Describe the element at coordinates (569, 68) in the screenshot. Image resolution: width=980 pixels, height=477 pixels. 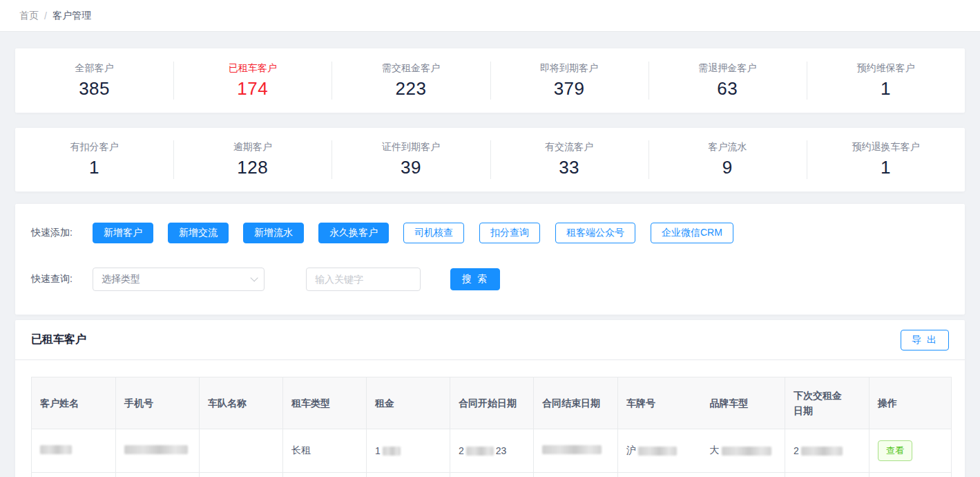
I see `stat-label: 即将到期客户` at that location.